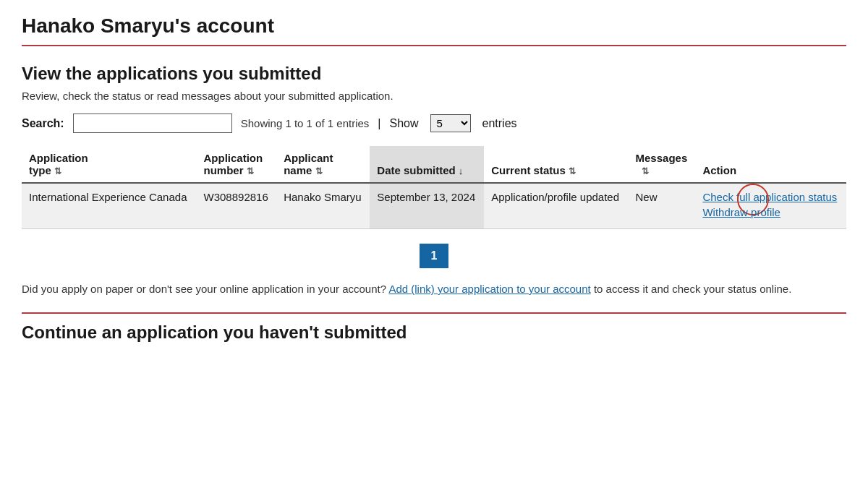 The image size is (868, 488). What do you see at coordinates (427, 206) in the screenshot?
I see `cell-date-submitted: September 13, 2024` at bounding box center [427, 206].